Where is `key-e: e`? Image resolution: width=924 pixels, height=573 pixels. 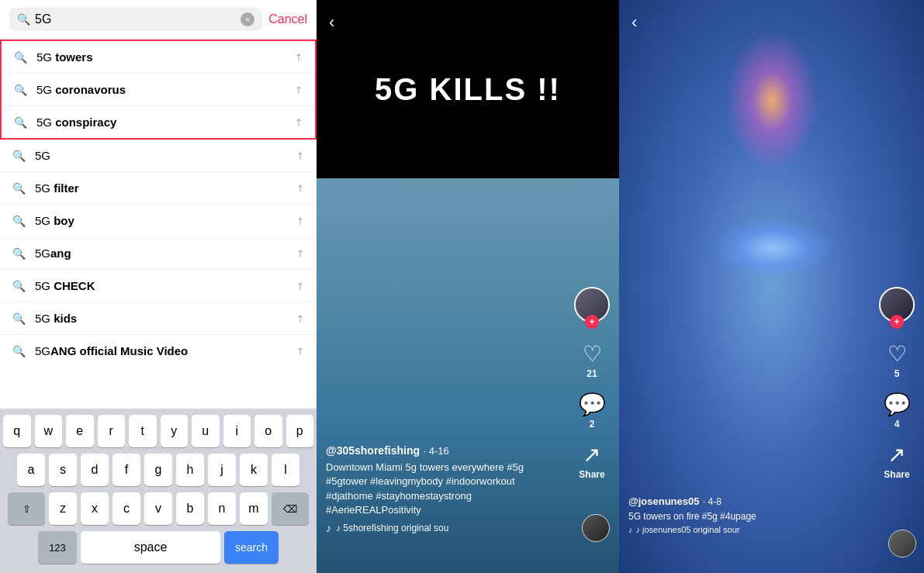
key-e: e is located at coordinates (80, 431).